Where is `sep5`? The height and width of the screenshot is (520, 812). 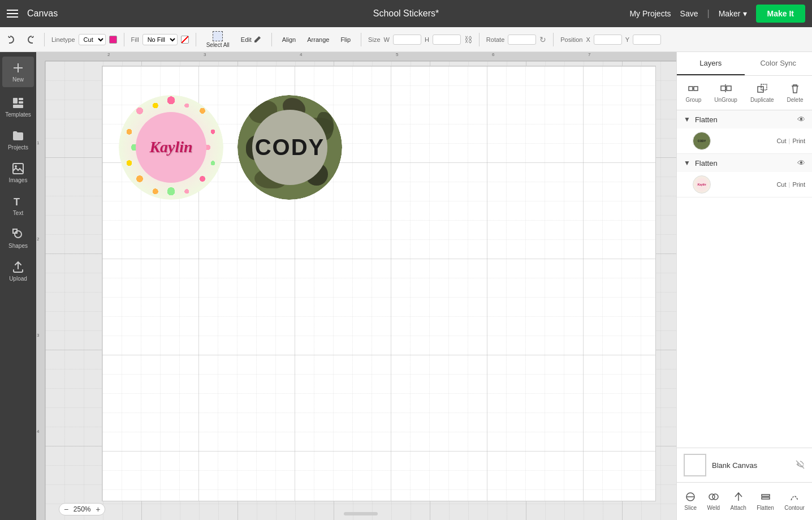
sep5 is located at coordinates (361, 40).